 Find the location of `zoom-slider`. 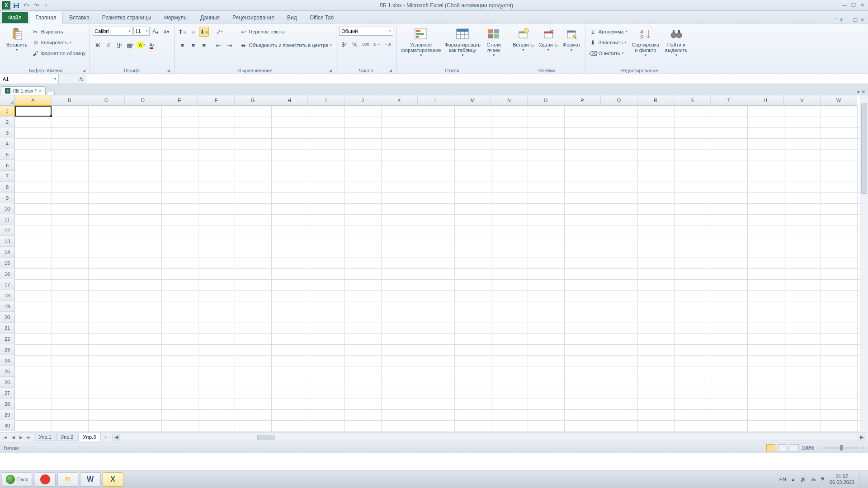

zoom-slider is located at coordinates (841, 448).